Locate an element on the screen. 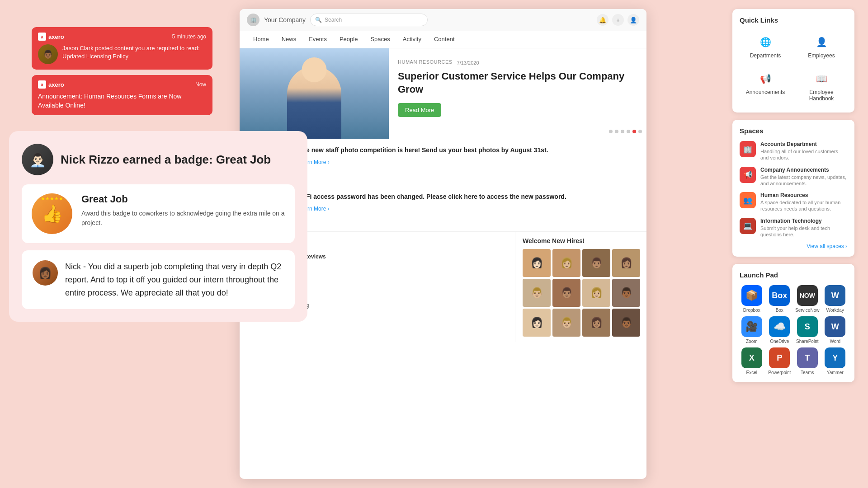 The width and height of the screenshot is (868, 488). company-avatar: 🏢 is located at coordinates (253, 20).